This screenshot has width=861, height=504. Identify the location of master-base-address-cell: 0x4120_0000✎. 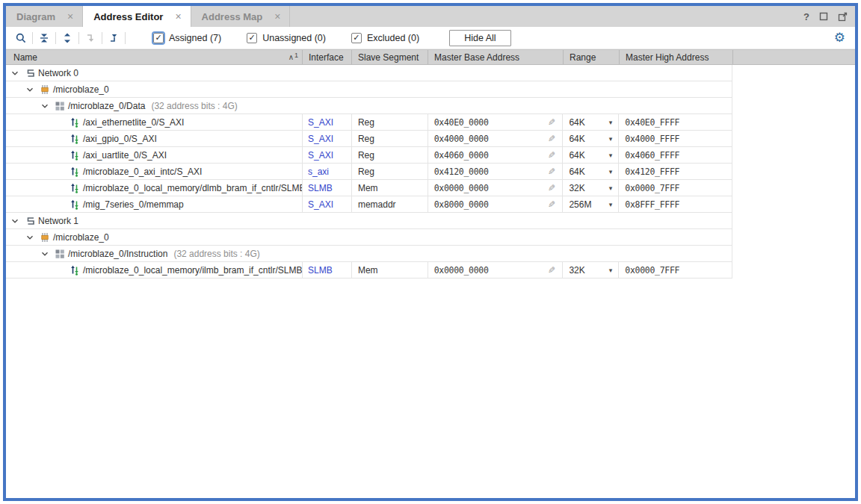
(495, 172).